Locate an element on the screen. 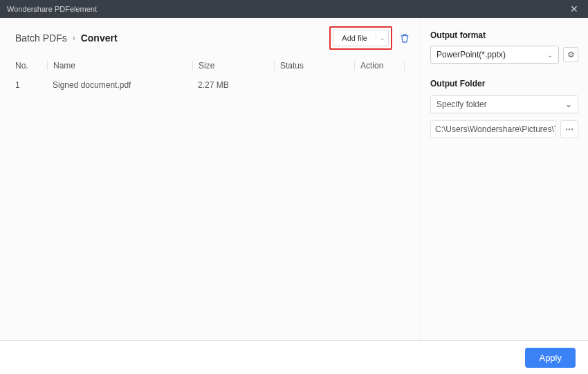  close-icon: ✕ is located at coordinates (574, 9).